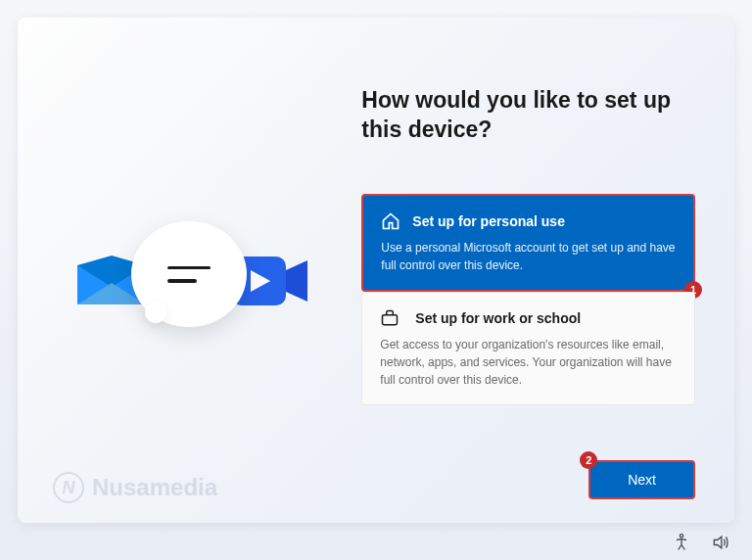  What do you see at coordinates (391, 221) in the screenshot?
I see `home-icon` at bounding box center [391, 221].